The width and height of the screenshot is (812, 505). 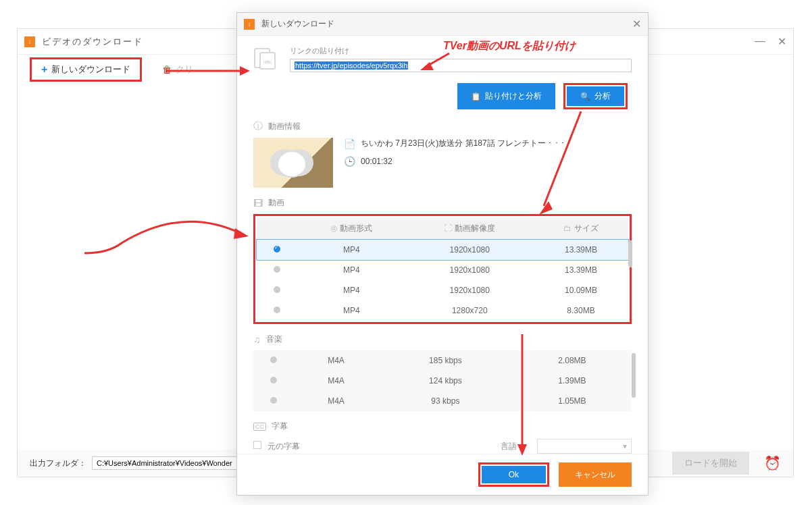 I want to click on bitrate-cell: 93 kbps, so click(x=446, y=401).